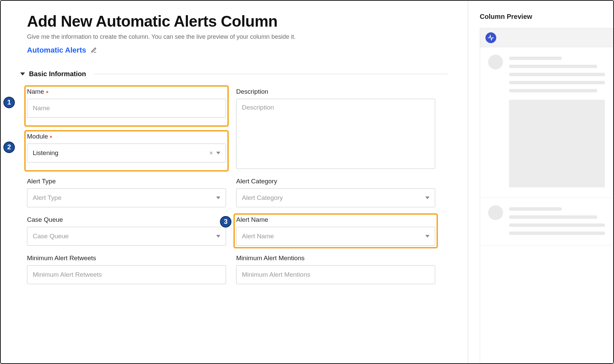  I want to click on breadcrumb-row: Automatic Alerts, so click(238, 50).